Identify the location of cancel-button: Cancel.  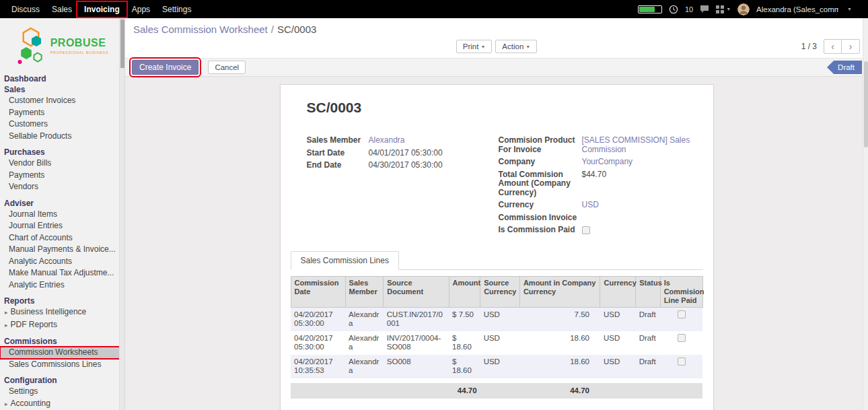
(227, 67).